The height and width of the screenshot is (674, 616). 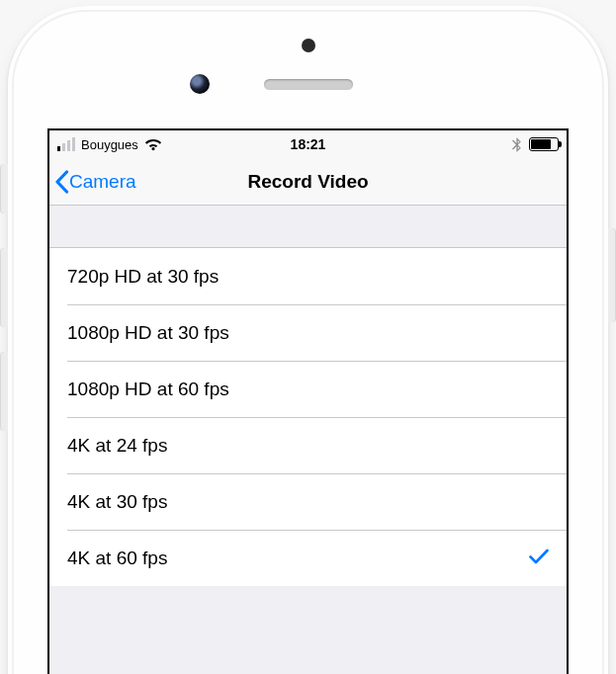 I want to click on nav-bar: Camera Record Video, so click(x=308, y=182).